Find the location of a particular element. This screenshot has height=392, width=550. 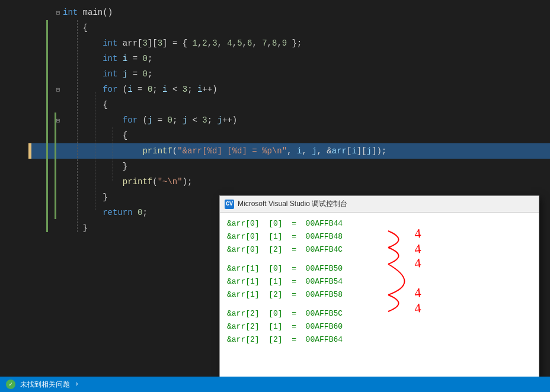

line-code-4: int i = 0; is located at coordinates (108, 59).